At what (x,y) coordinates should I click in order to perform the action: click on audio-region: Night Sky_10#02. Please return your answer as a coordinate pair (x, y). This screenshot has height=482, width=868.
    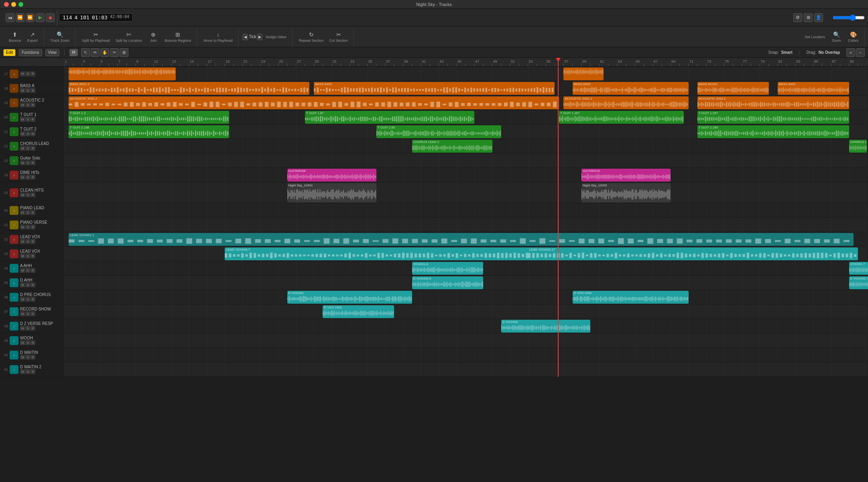
    Looking at the image, I should click on (626, 193).